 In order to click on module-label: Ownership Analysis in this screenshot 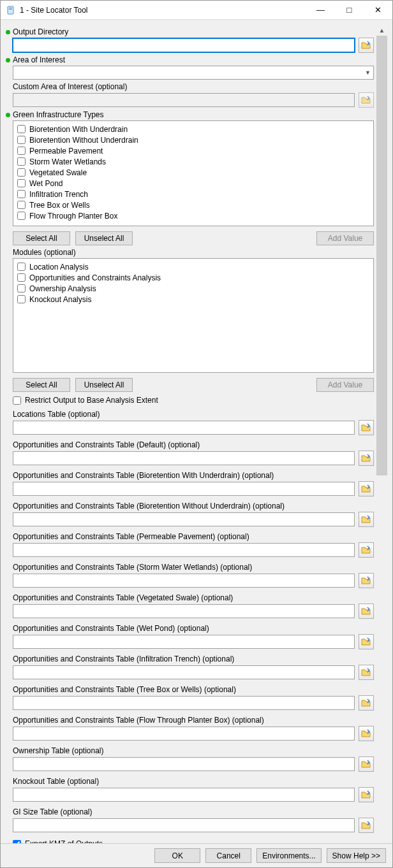, I will do `click(63, 289)`.